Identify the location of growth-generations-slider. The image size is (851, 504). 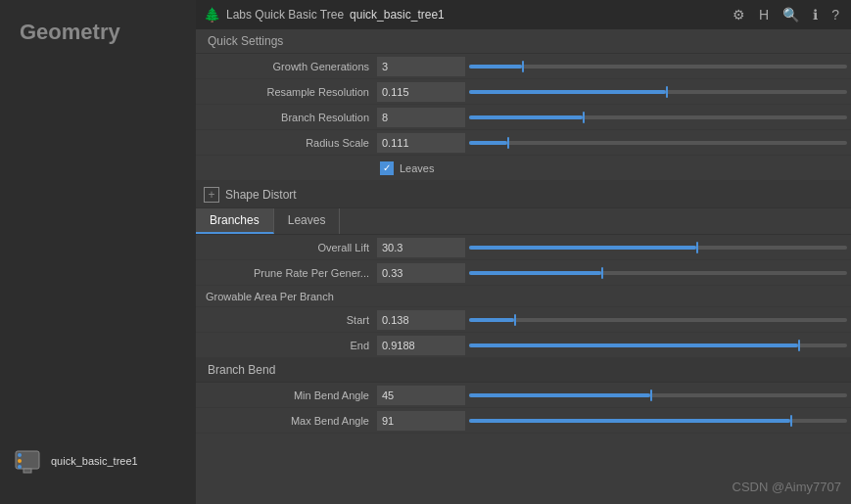
(658, 67).